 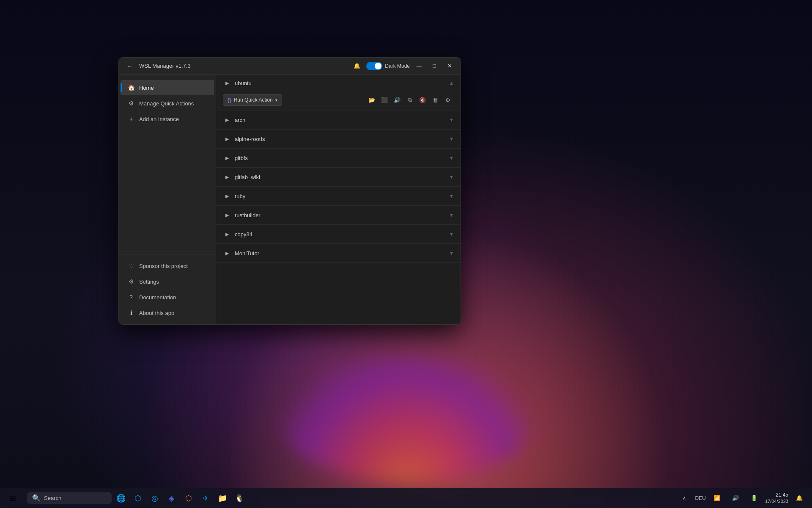 I want to click on sidebar-item-manage-label: Manage Quick Actions, so click(x=167, y=103).